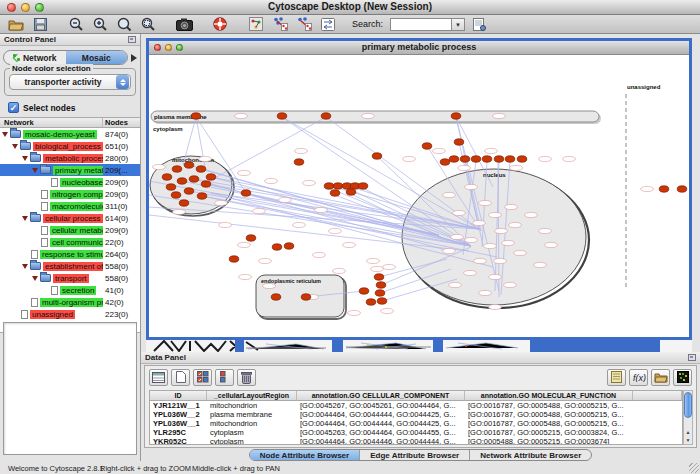 This screenshot has width=700, height=474. I want to click on close-window-button, so click(12, 8).